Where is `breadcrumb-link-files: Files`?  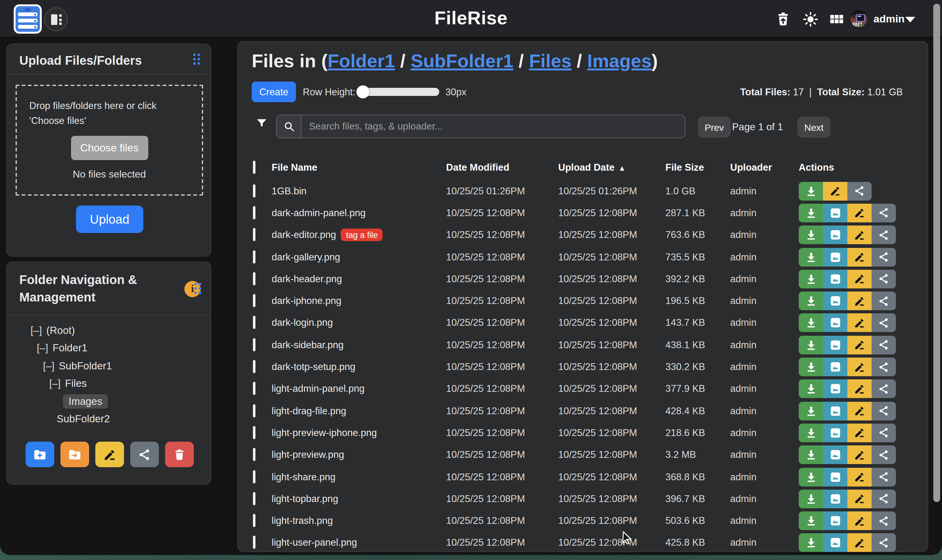 breadcrumb-link-files: Files is located at coordinates (550, 61).